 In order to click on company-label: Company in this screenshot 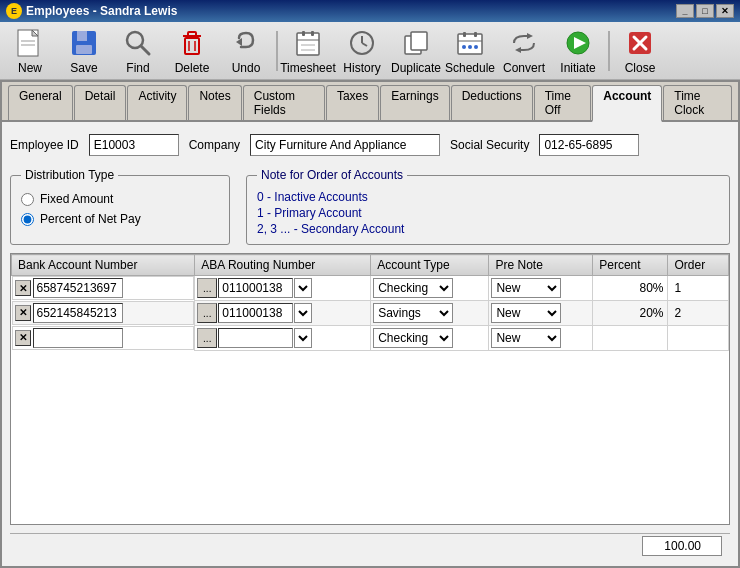, I will do `click(214, 145)`.